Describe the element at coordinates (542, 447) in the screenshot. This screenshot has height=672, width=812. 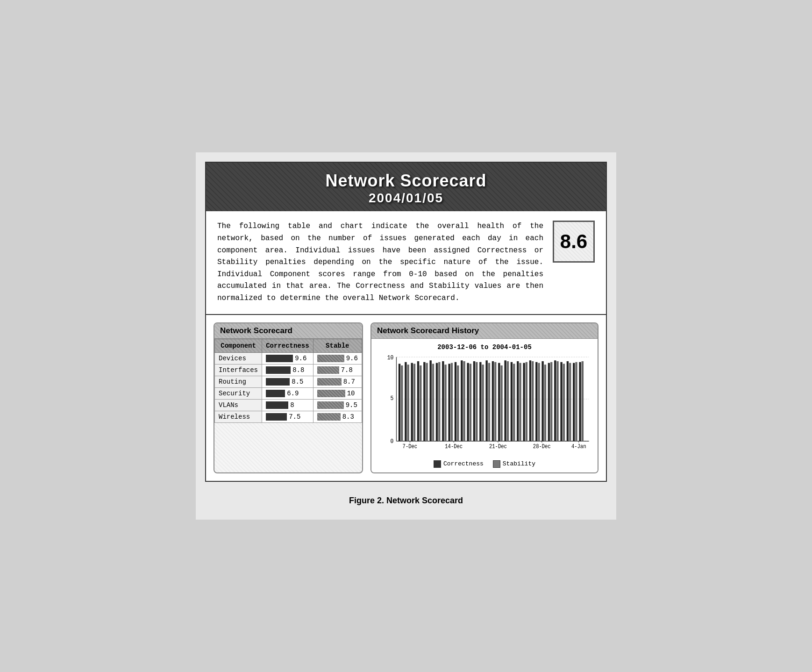
I see `svg-text: 28-Dec` at that location.